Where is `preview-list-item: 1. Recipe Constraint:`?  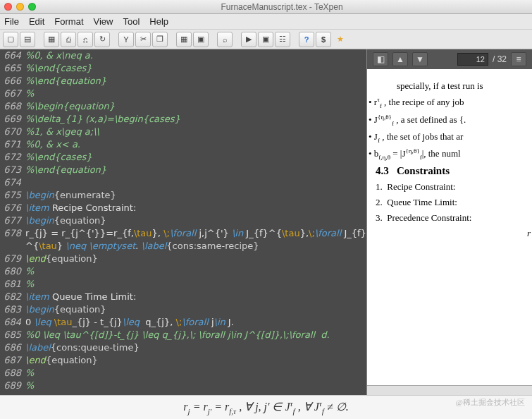
preview-list-item: 1. Recipe Constraint: is located at coordinates (454, 187).